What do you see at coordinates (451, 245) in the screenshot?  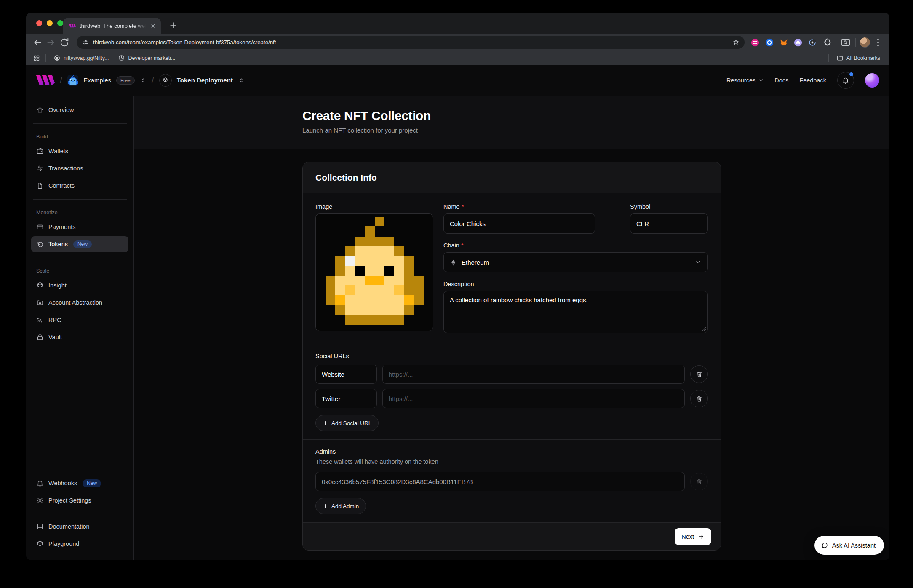 I see `chain-label: Chain` at bounding box center [451, 245].